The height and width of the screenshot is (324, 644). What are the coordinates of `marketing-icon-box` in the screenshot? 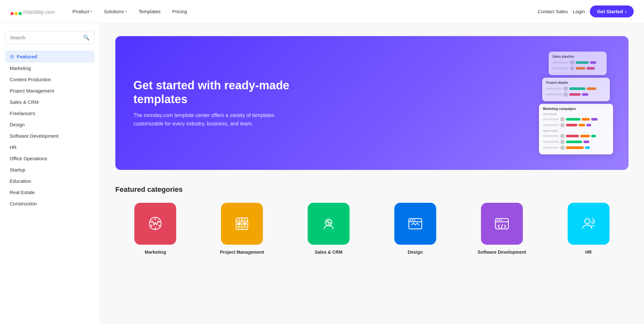 It's located at (155, 224).